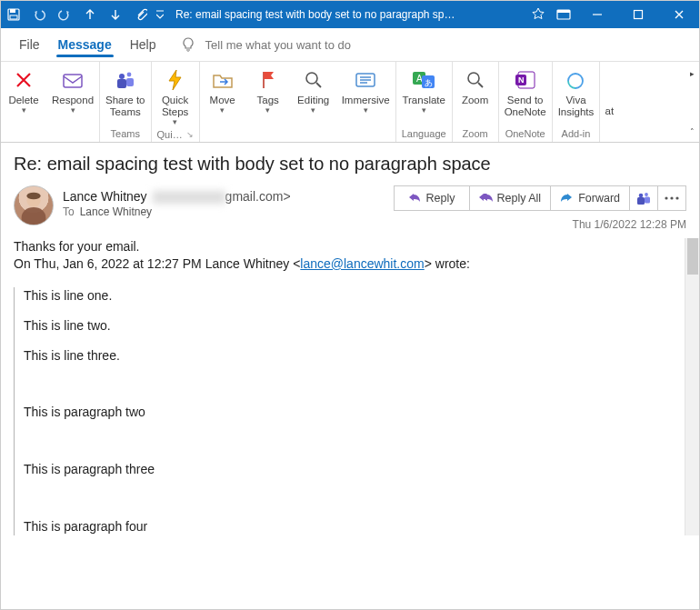 This screenshot has height=610, width=700. Describe the element at coordinates (353, 413) in the screenshot. I see `quote-line: This is paragraph two` at that location.